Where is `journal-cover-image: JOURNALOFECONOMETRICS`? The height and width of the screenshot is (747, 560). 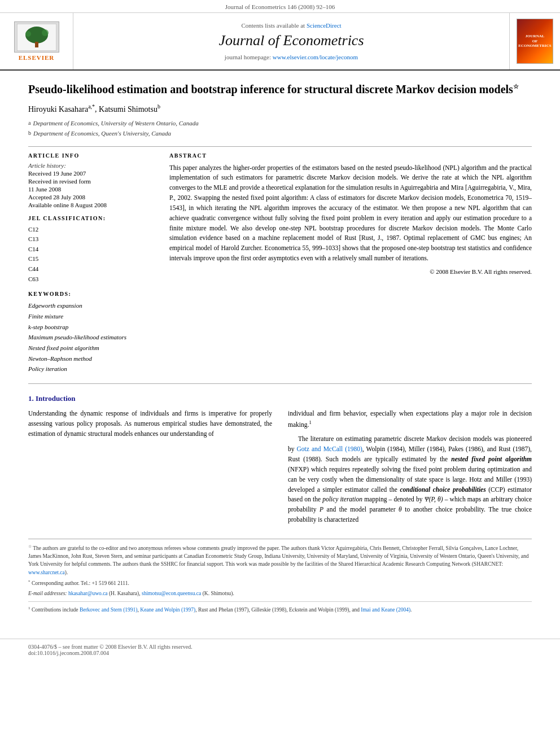 journal-cover-image: JOURNALOFECONOMETRICS is located at coordinates (535, 41).